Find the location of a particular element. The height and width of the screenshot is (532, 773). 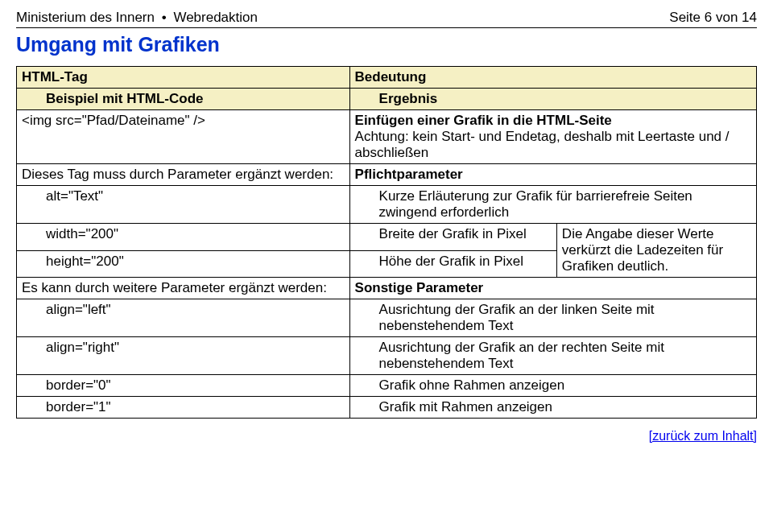

page-title: Umgang mit Grafiken is located at coordinates (386, 45).